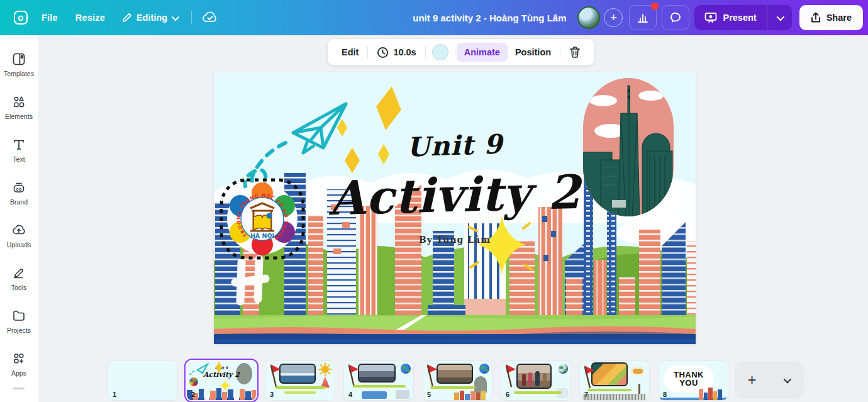  What do you see at coordinates (150, 18) in the screenshot?
I see `menu-editing: Editing` at bounding box center [150, 18].